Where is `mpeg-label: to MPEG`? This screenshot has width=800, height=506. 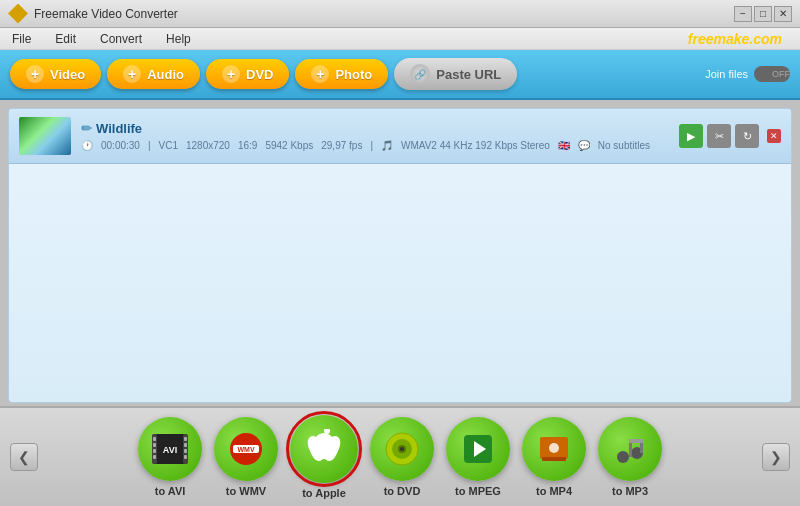 mpeg-label: to MPEG is located at coordinates (478, 491).